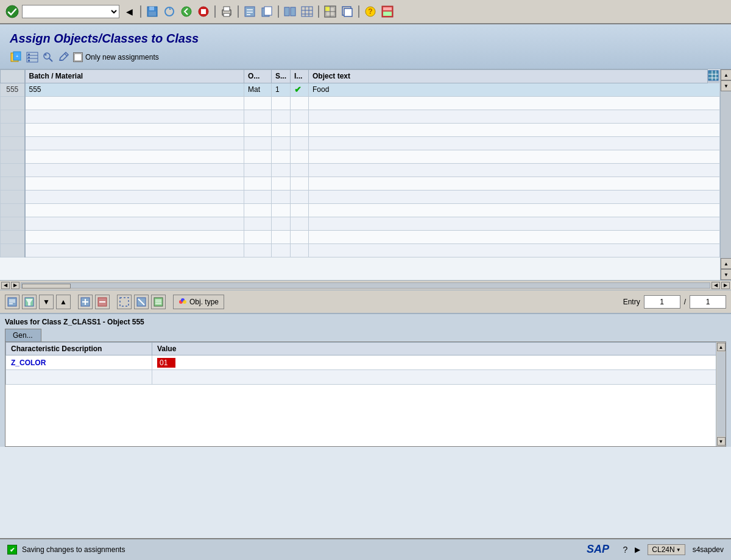 Image resolution: width=731 pixels, height=560 pixels. What do you see at coordinates (85, 302) in the screenshot?
I see `add-row-icon` at bounding box center [85, 302].